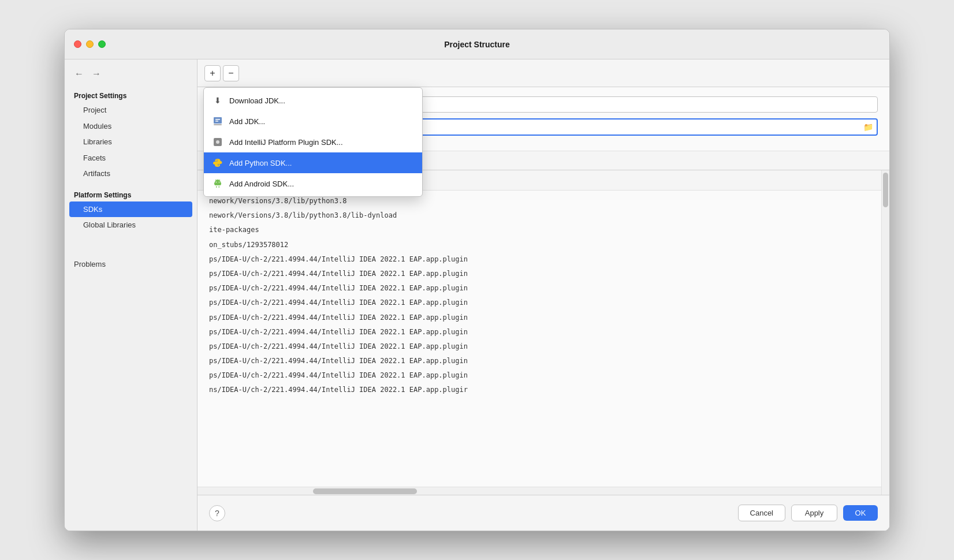 The height and width of the screenshot is (560, 954). I want to click on horizontal-scrollbar-thumb, so click(365, 491).